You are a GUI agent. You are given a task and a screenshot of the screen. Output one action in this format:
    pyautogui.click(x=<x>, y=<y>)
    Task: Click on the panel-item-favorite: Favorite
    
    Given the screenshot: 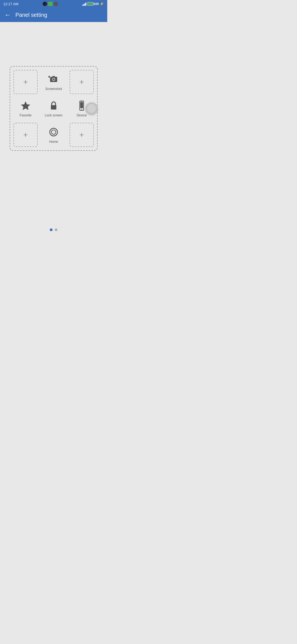 What is the action you would take?
    pyautogui.click(x=26, y=108)
    